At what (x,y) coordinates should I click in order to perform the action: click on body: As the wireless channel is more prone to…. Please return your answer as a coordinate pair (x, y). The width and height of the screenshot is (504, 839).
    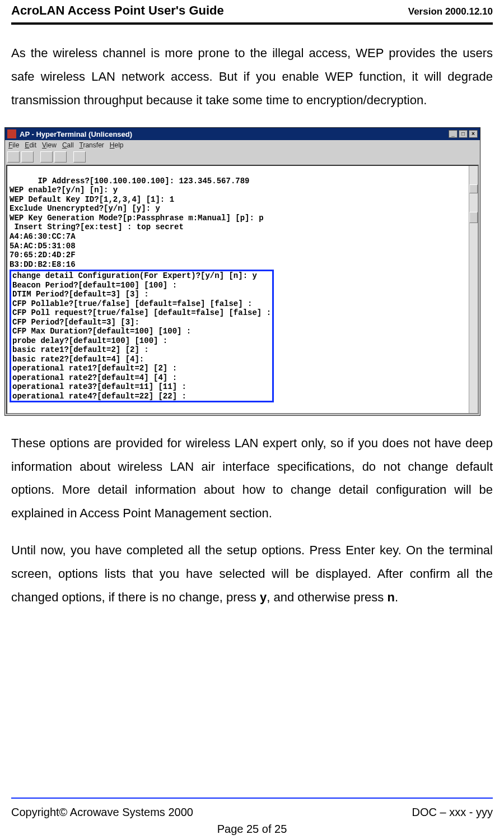
    Looking at the image, I should click on (252, 76).